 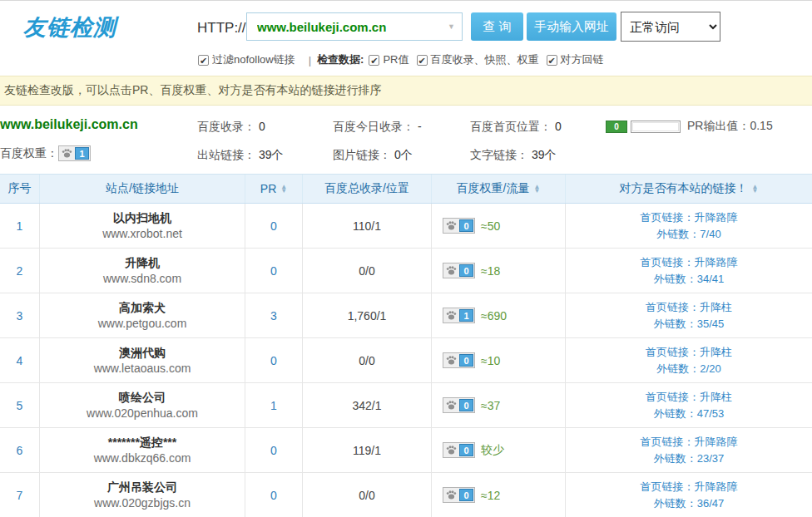 I want to click on table-header-row: 序号 站点/链接地址 PR ▲▼ 百度总收录/位置 百度权重/流量 ▲▼ 对方是…, so click(x=406, y=189).